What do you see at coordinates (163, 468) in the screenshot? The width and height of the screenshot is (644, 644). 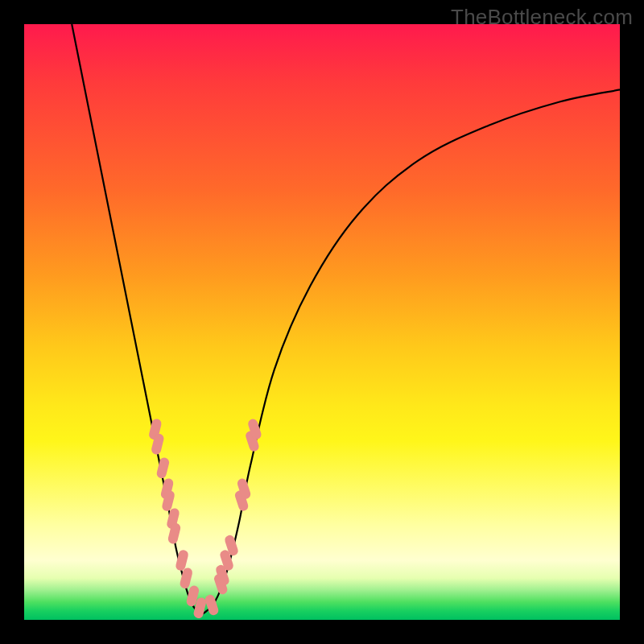 I see `data-marker` at bounding box center [163, 468].